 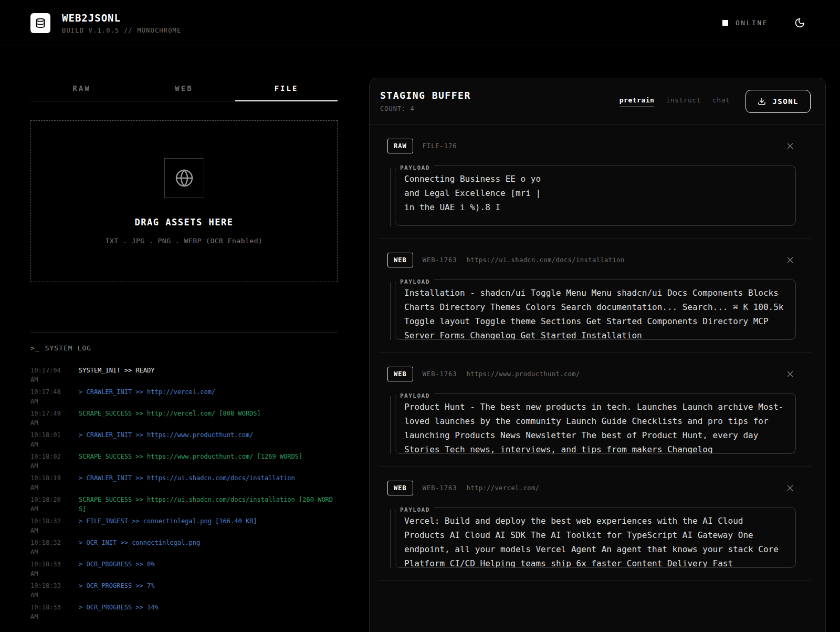 What do you see at coordinates (47, 418) in the screenshot?
I see `log-timestamp: 10:17:49 AM` at bounding box center [47, 418].